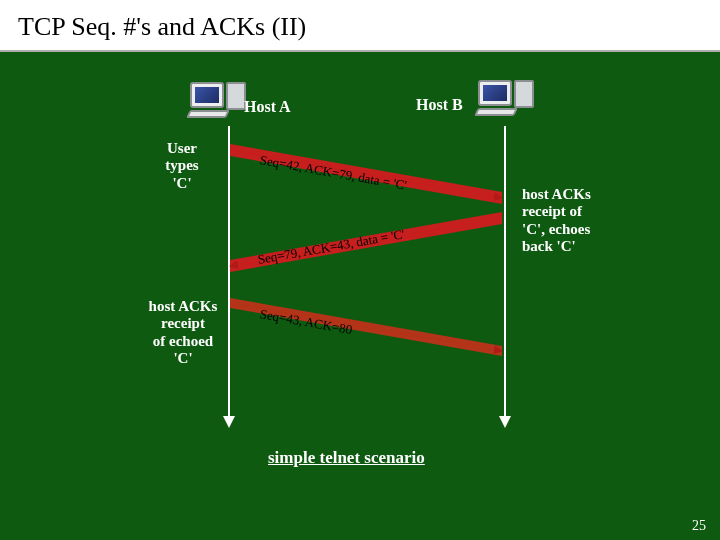 The image size is (720, 540). I want to click on timeline-host-a, so click(229, 276).